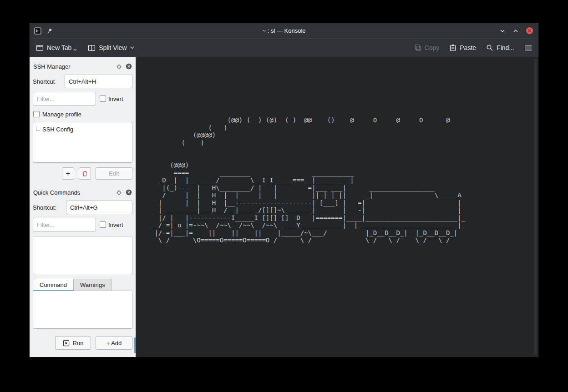  I want to click on ssh-manager-header: SSH Manager, so click(83, 66).